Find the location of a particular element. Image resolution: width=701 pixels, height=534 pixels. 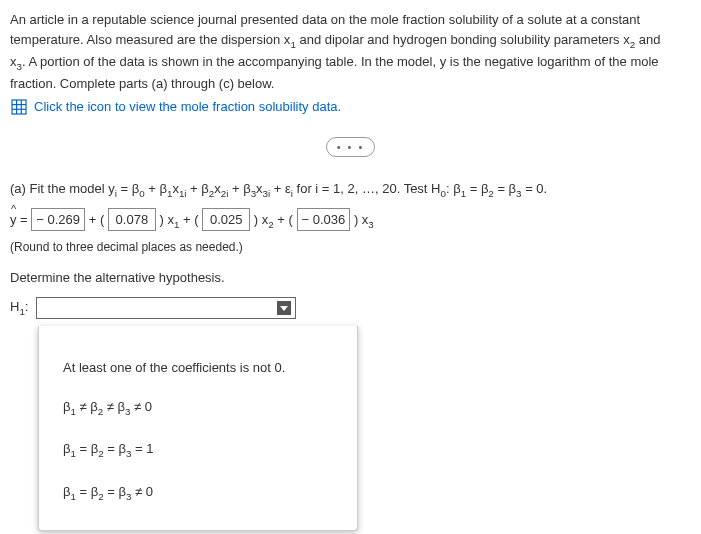

h1-label: H1: is located at coordinates (19, 308).